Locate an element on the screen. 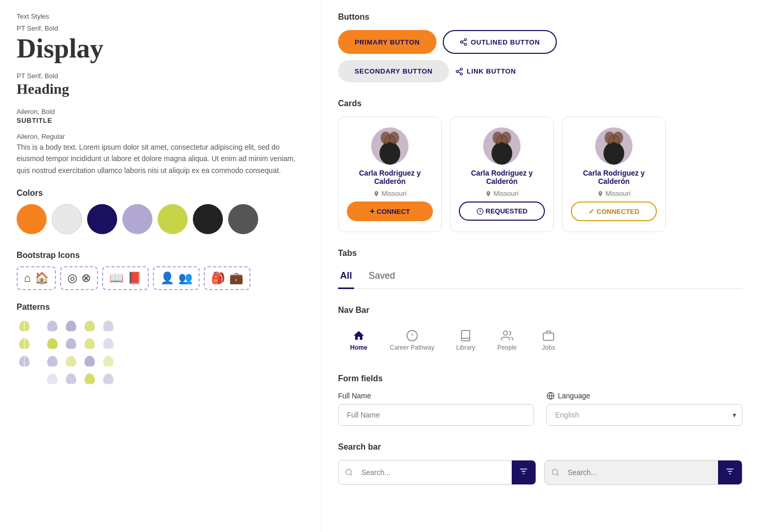 The image size is (759, 532). share-icon is located at coordinates (463, 42).